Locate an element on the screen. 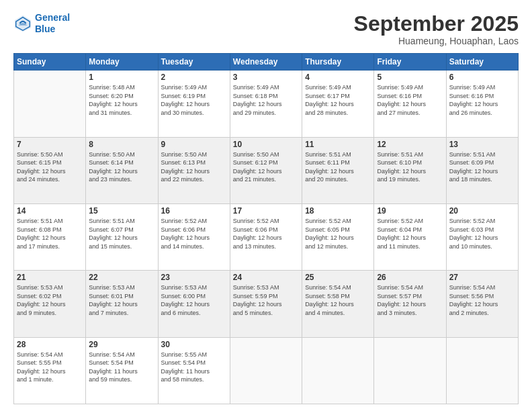 Image resolution: width=532 pixels, height=411 pixels. calendar-cell: 23Sunrise: 5:53 AM Sunset: 6:00 PM Dayli… is located at coordinates (193, 304).